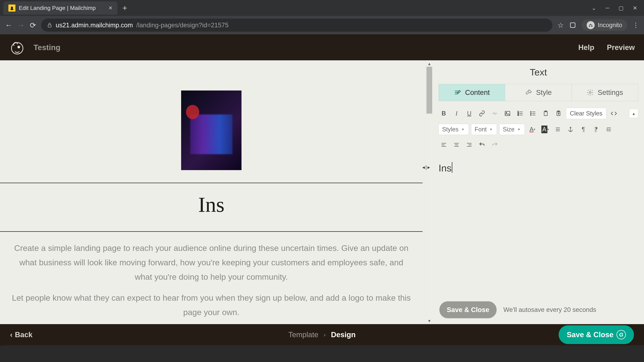 The image size is (644, 362). What do you see at coordinates (512, 129) in the screenshot?
I see `size-select: Size` at bounding box center [512, 129].